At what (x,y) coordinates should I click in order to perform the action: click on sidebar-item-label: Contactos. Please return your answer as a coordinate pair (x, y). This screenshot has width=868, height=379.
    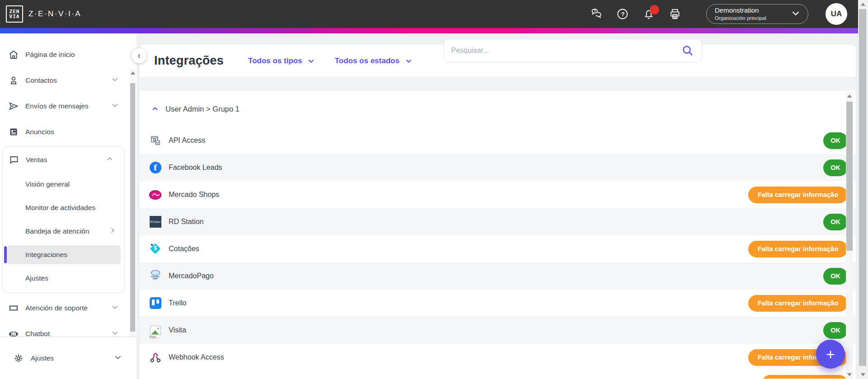
    Looking at the image, I should click on (41, 80).